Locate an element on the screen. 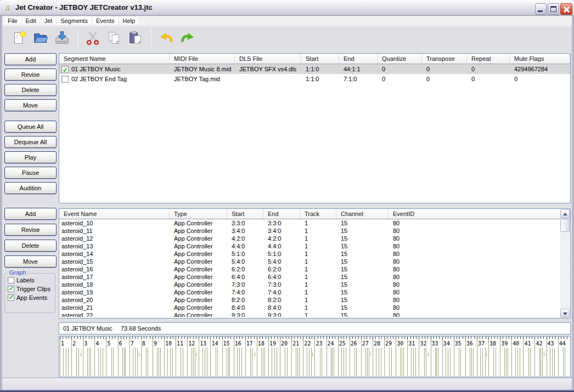 The width and height of the screenshot is (574, 392). save-button is located at coordinates (62, 38).